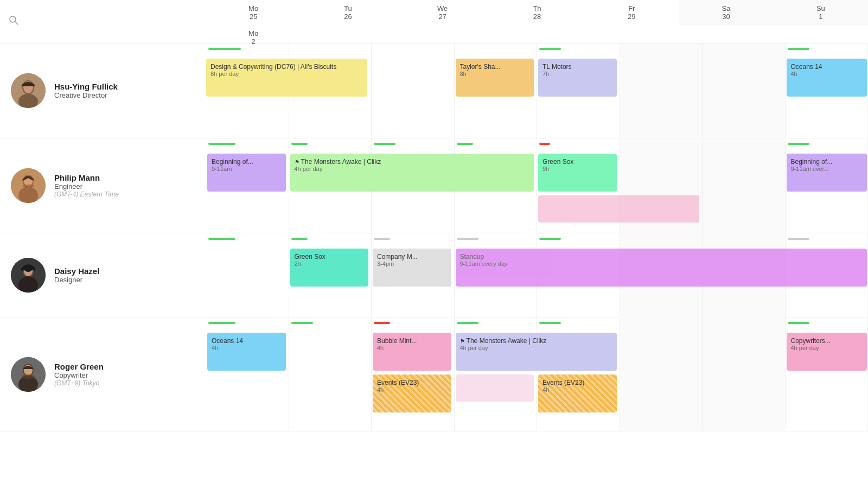 Image resolution: width=868 pixels, height=489 pixels. Describe the element at coordinates (79, 376) in the screenshot. I see `person-role-roger: Copywriter` at that location.